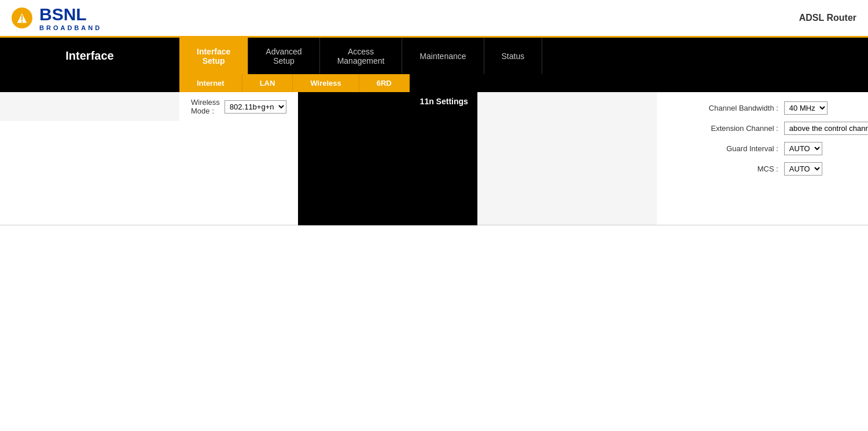  Describe the element at coordinates (384, 83) in the screenshot. I see `subnav-6rd: 6RD` at that location.